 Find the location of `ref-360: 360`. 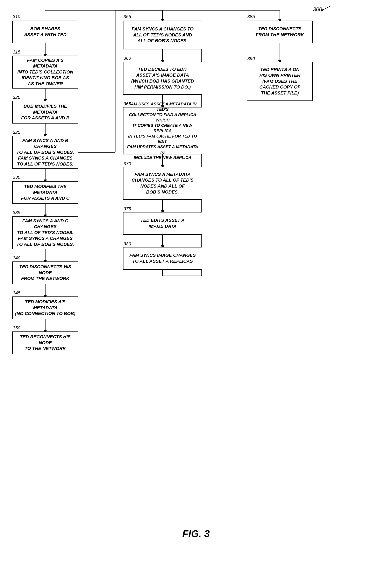

ref-360: 360 is located at coordinates (127, 58).